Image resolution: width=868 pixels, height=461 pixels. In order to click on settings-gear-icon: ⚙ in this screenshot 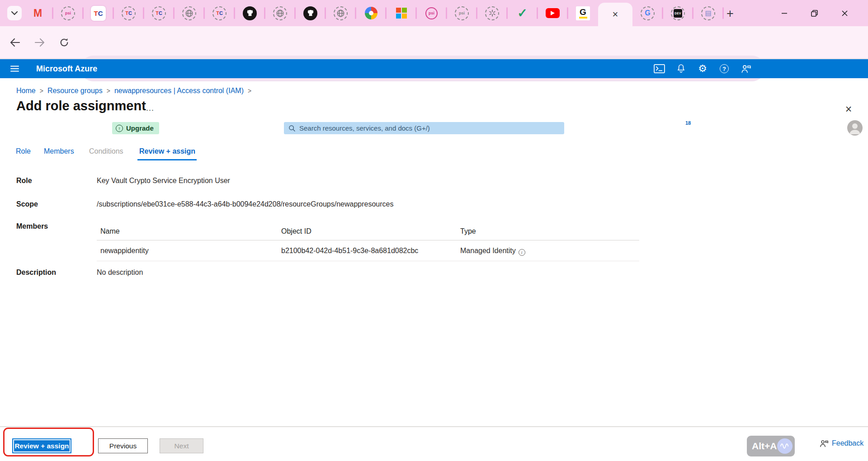, I will do `click(703, 69)`.